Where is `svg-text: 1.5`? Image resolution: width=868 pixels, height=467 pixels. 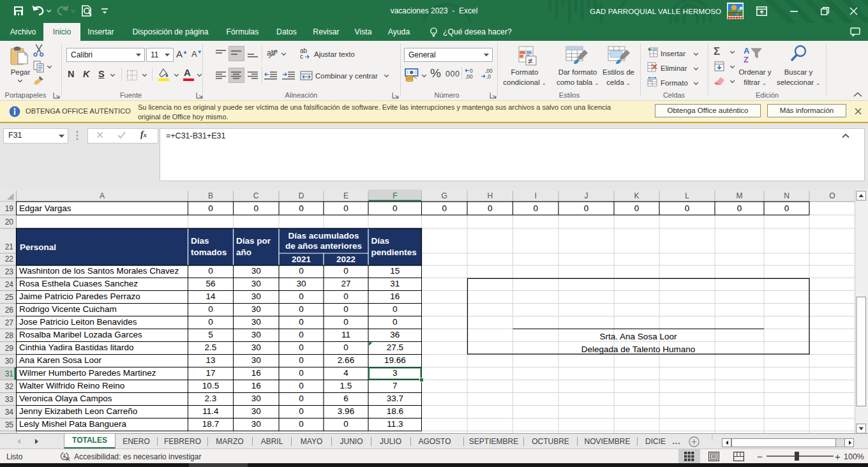 svg-text: 1.5 is located at coordinates (346, 385).